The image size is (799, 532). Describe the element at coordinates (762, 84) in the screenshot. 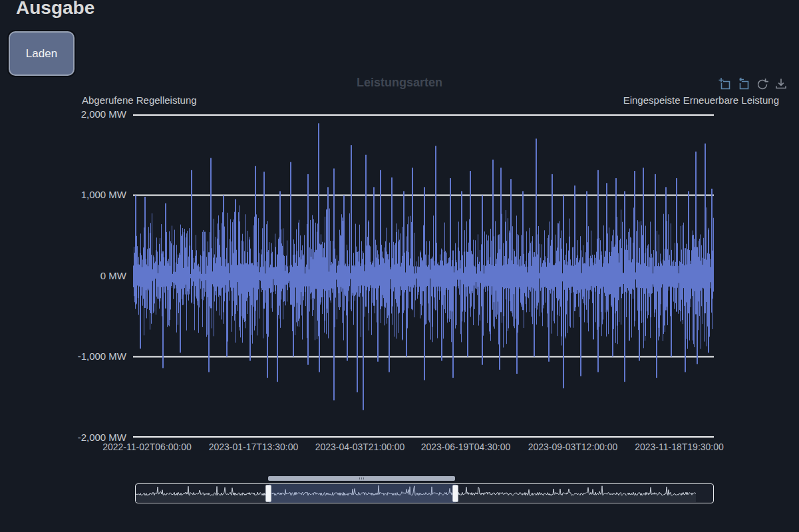

I see `restore-icon` at that location.